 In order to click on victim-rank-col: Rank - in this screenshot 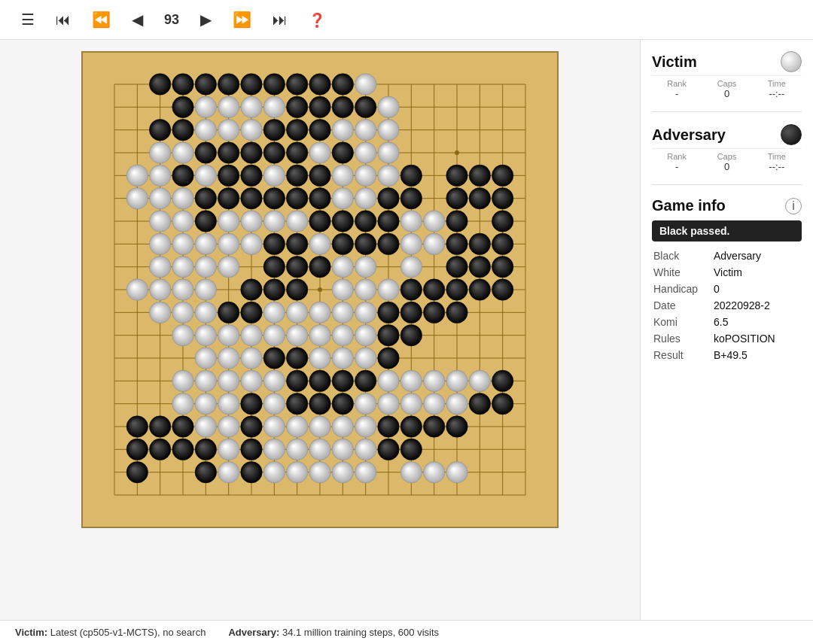, I will do `click(677, 89)`.